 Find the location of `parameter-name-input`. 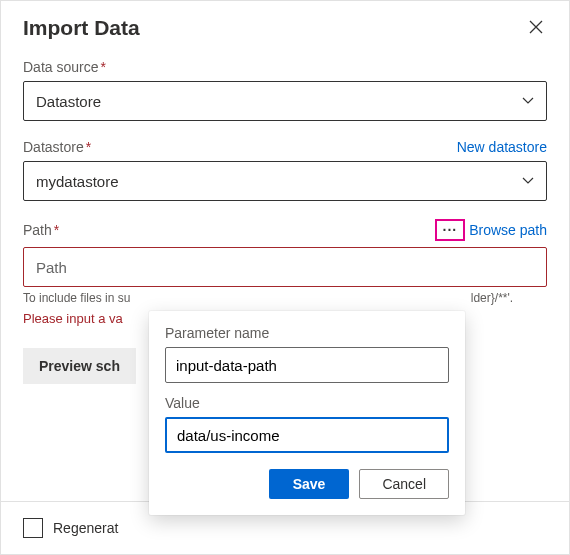

parameter-name-input is located at coordinates (307, 365).